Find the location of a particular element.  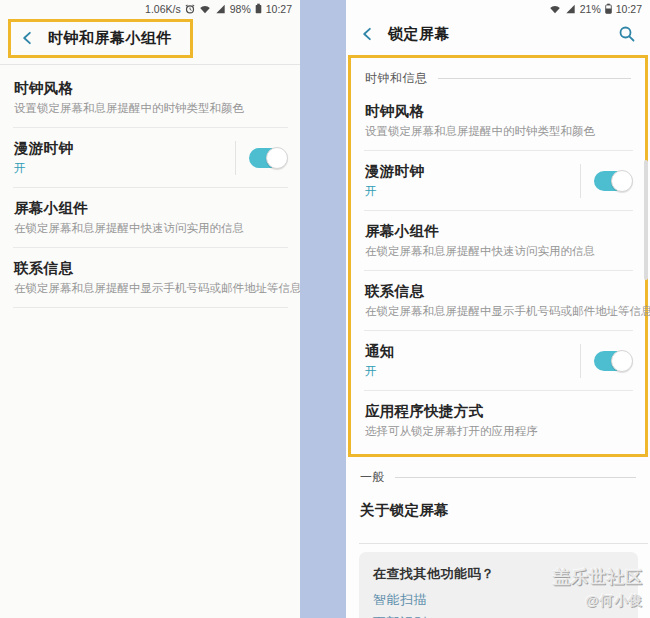

other-features-card: 在查找其他功能吗？ 智能扫描 面部识别 虹膜扫描仪 指纹扫描仪 is located at coordinates (498, 585).